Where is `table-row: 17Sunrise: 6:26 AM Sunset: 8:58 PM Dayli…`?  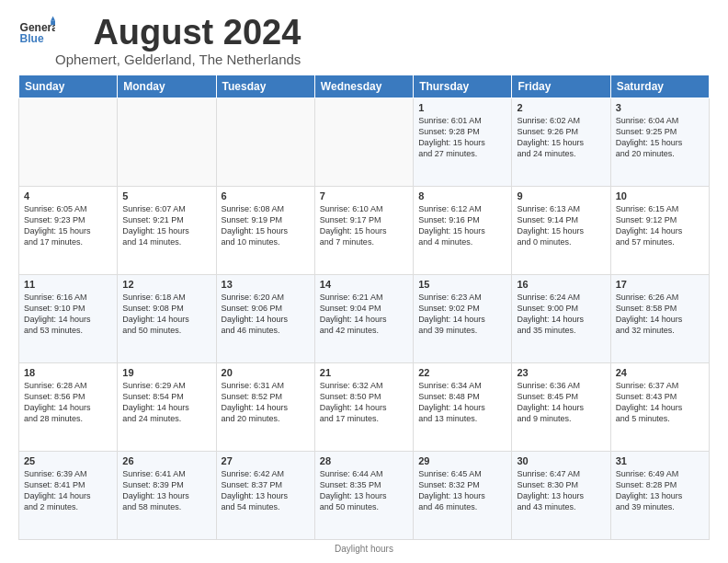 table-row: 17Sunrise: 6:26 AM Sunset: 8:58 PM Dayli… is located at coordinates (660, 319).